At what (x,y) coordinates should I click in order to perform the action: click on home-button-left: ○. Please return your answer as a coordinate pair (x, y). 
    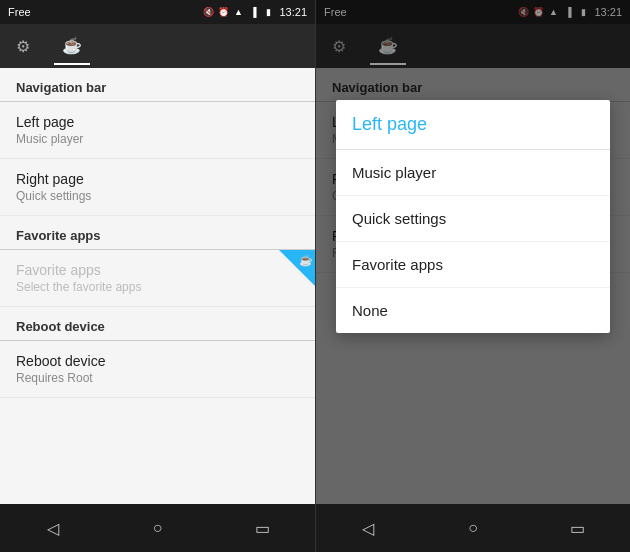
    Looking at the image, I should click on (158, 528).